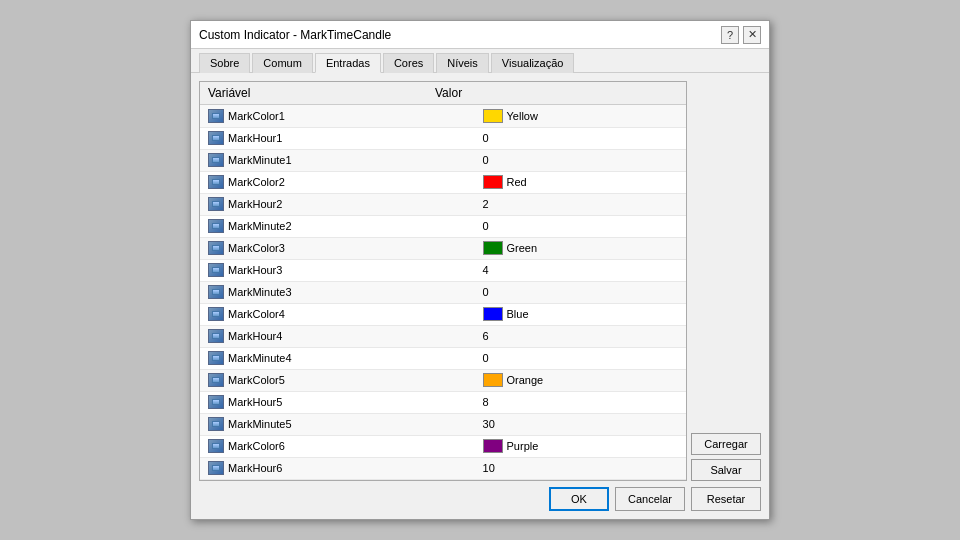 Image resolution: width=960 pixels, height=540 pixels. I want to click on save-button: Salvar, so click(726, 470).